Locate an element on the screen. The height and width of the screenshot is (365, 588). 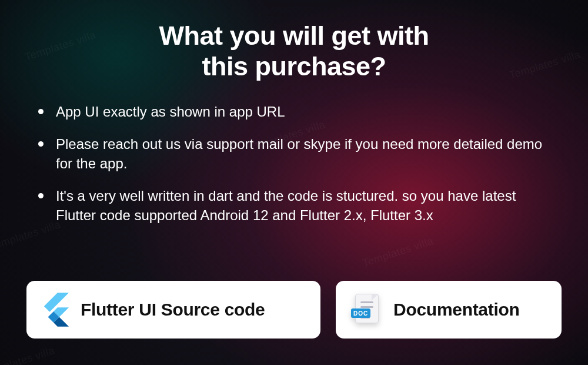
list-item: It's a very well written in dart and the… is located at coordinates (293, 205).